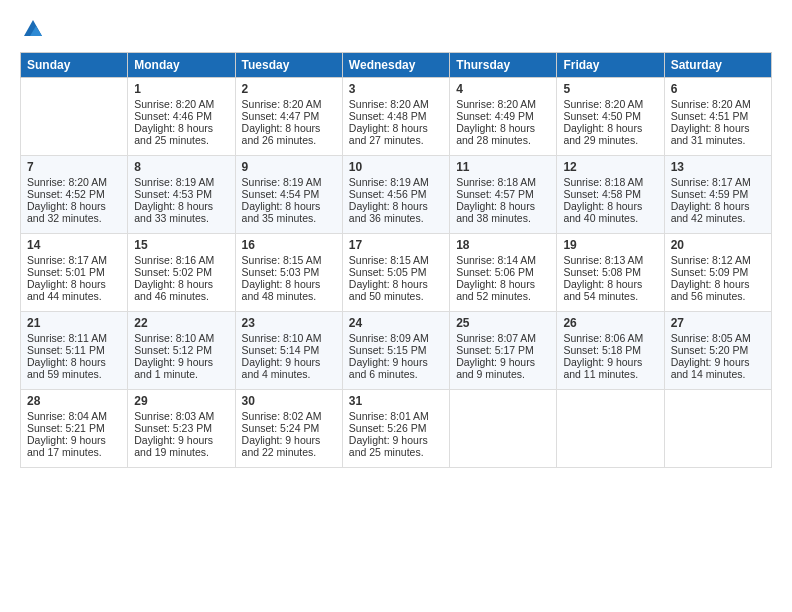 The height and width of the screenshot is (612, 792). Describe the element at coordinates (496, 290) in the screenshot. I see `daylight-text: Daylight: 8 hours and 52 minutes.` at that location.